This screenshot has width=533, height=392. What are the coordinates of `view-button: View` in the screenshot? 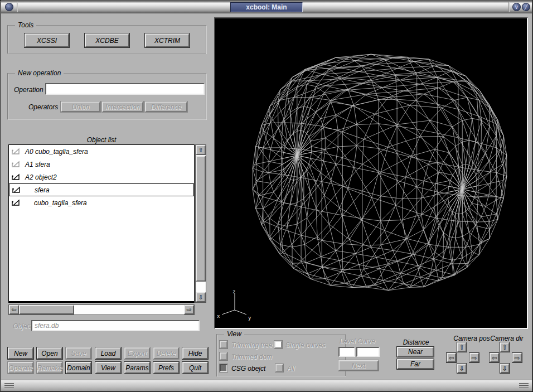 It's located at (108, 368).